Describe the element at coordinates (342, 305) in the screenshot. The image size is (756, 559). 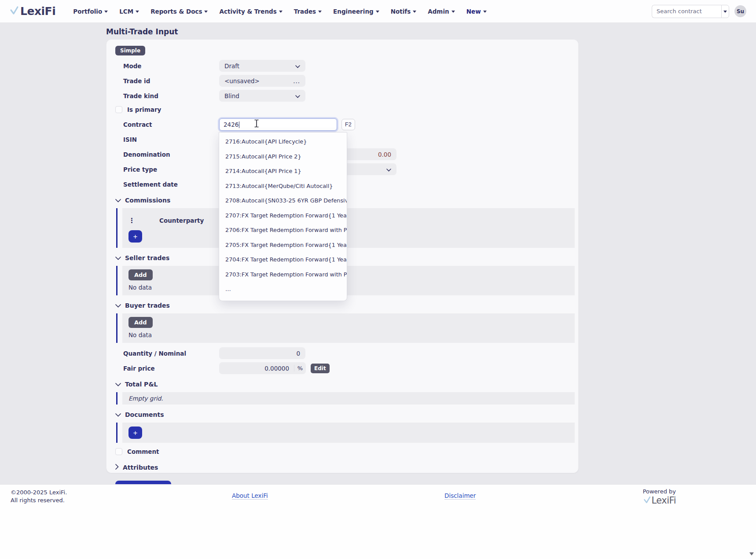
I see `buyer-trades-section-header: Buyer trades` at that location.